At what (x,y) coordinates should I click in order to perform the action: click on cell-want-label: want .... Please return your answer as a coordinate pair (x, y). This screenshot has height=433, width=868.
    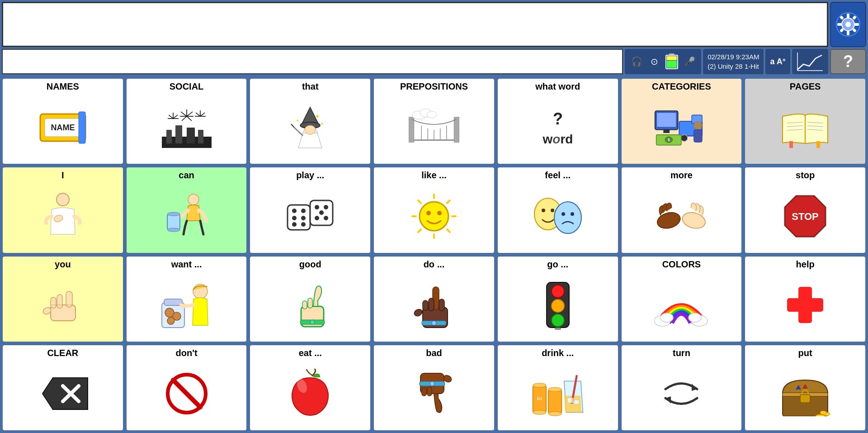
    Looking at the image, I should click on (187, 264).